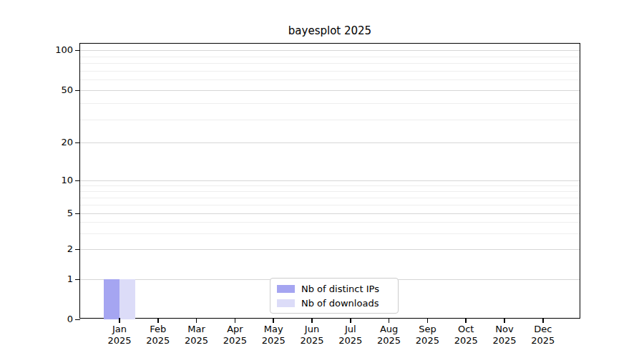 The width and height of the screenshot is (644, 358). What do you see at coordinates (54, 90) in the screenshot?
I see `y-tick-label-50: 50` at bounding box center [54, 90].